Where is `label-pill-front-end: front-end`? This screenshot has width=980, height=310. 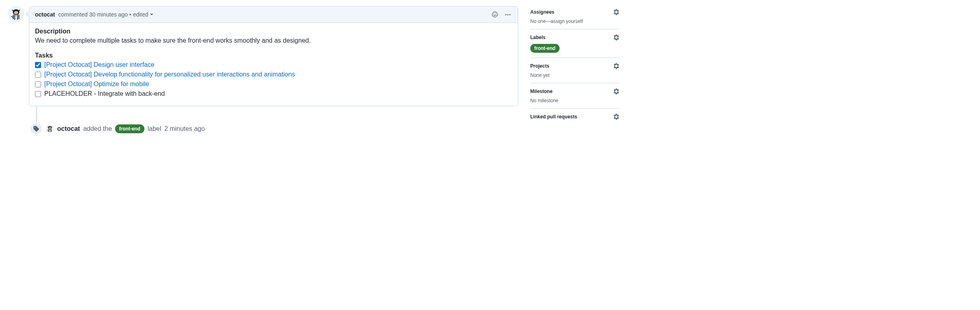
label-pill-front-end: front-end is located at coordinates (545, 48).